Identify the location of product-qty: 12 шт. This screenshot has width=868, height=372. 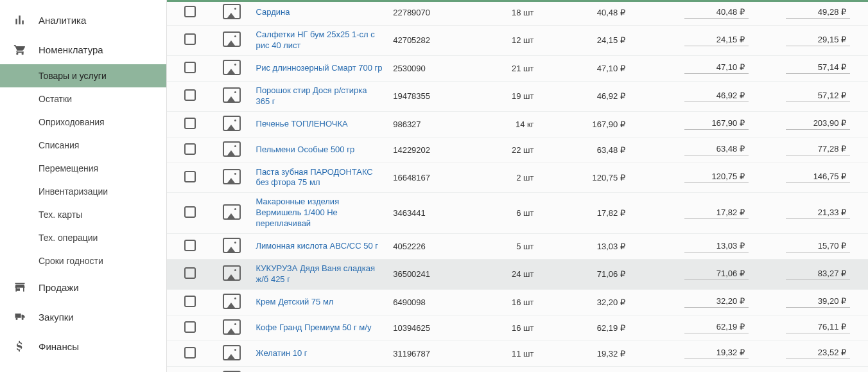
(510, 41).